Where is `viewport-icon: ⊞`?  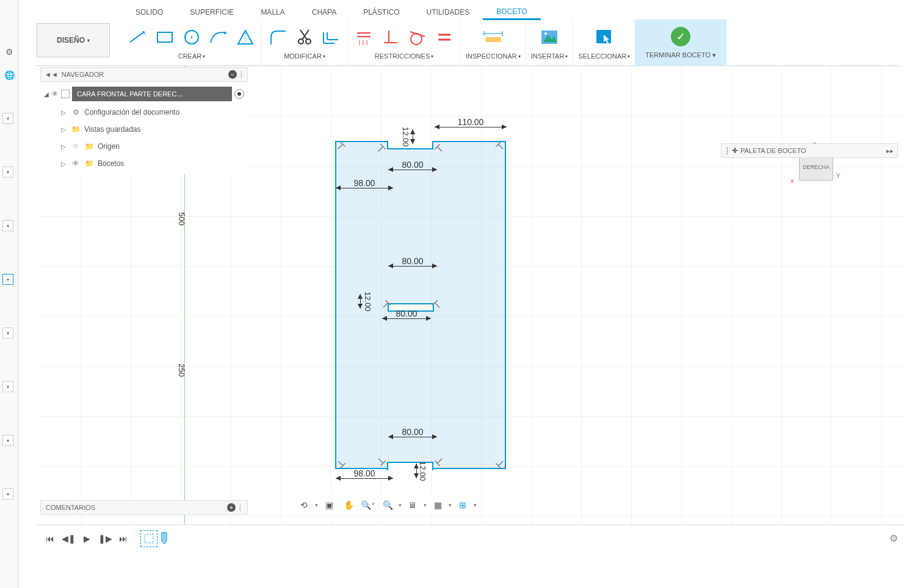 viewport-icon: ⊞ is located at coordinates (463, 505).